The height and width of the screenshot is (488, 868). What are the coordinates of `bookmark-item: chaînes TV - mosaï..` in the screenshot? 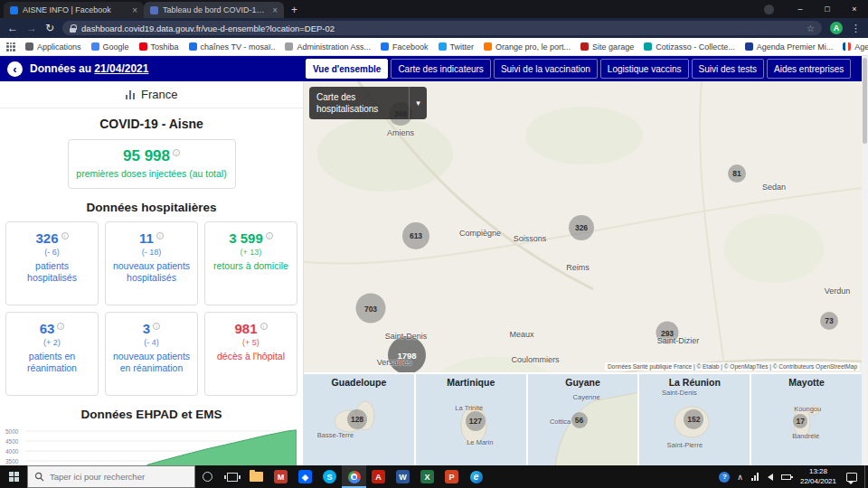 It's located at (232, 47).